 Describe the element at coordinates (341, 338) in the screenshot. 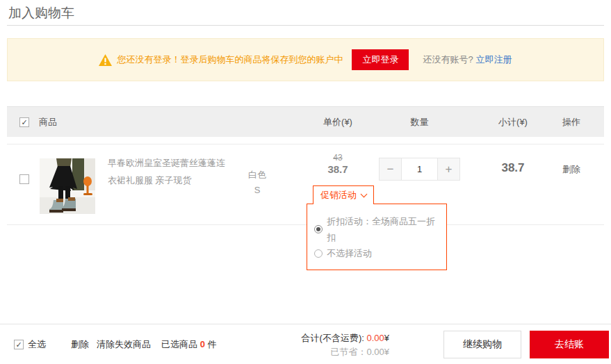

I see `total-line: 合计(不含运费): 0.00¥` at that location.